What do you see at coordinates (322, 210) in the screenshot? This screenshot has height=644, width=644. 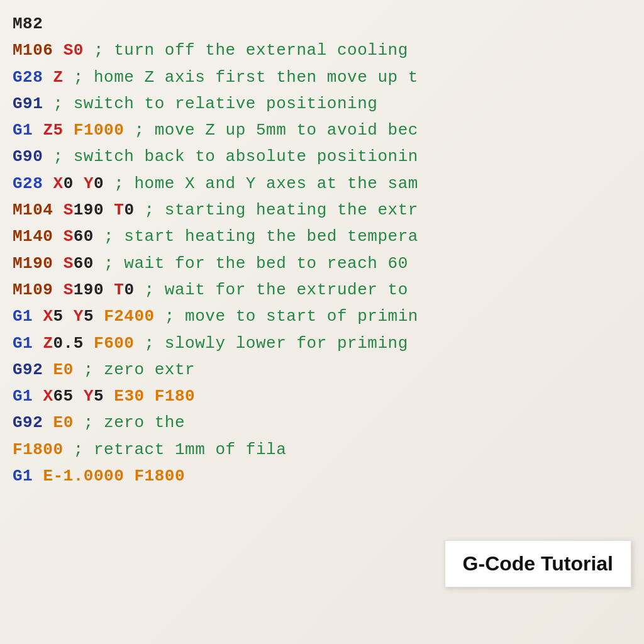 I see `code-line: M104 S190 T0 ; starting heating the extr` at bounding box center [322, 210].